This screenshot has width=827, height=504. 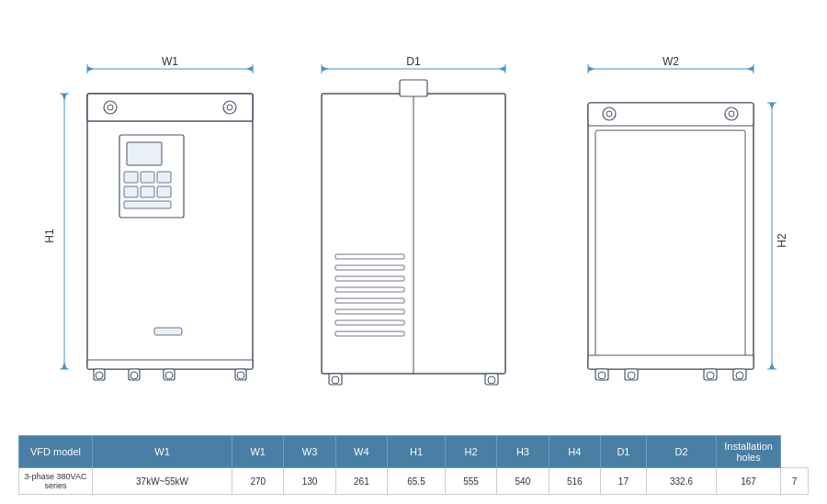 What do you see at coordinates (170, 62) in the screenshot?
I see `svg-text: W1` at bounding box center [170, 62].